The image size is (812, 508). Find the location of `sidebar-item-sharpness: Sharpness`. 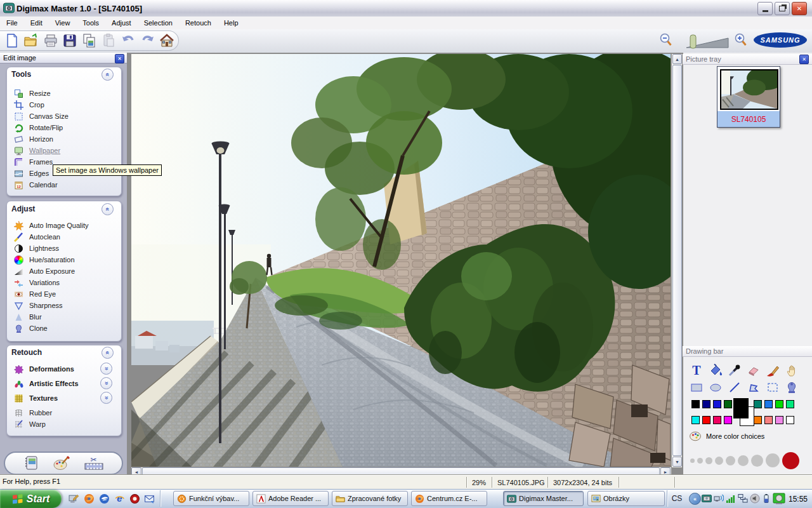

sidebar-item-sharpness: Sharpness is located at coordinates (38, 305).